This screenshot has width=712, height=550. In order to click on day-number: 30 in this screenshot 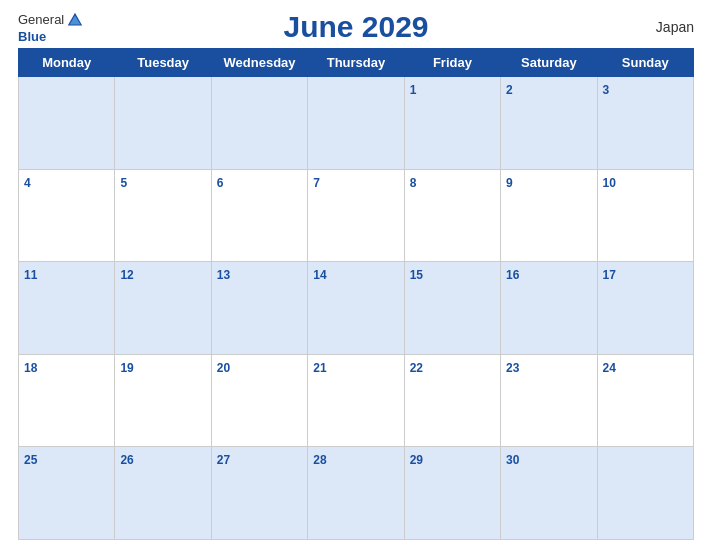, I will do `click(512, 460)`.